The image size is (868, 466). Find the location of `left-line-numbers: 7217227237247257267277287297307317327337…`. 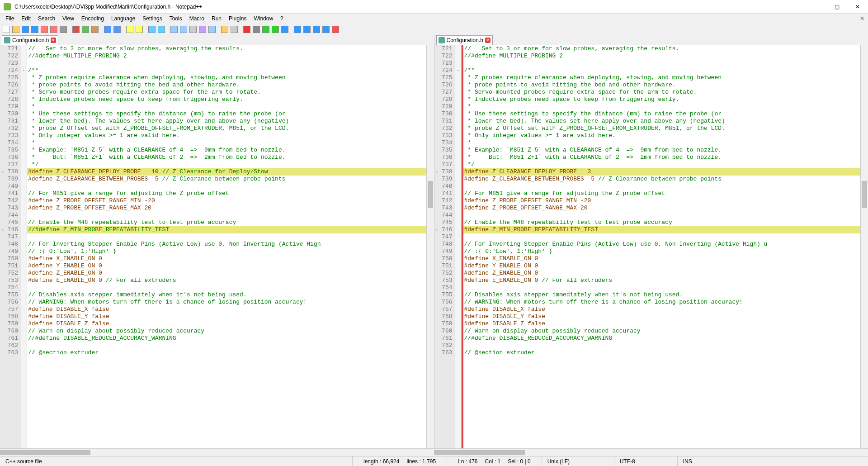

left-line-numbers: 7217227237247257267277287297307317327337… is located at coordinates (10, 247).